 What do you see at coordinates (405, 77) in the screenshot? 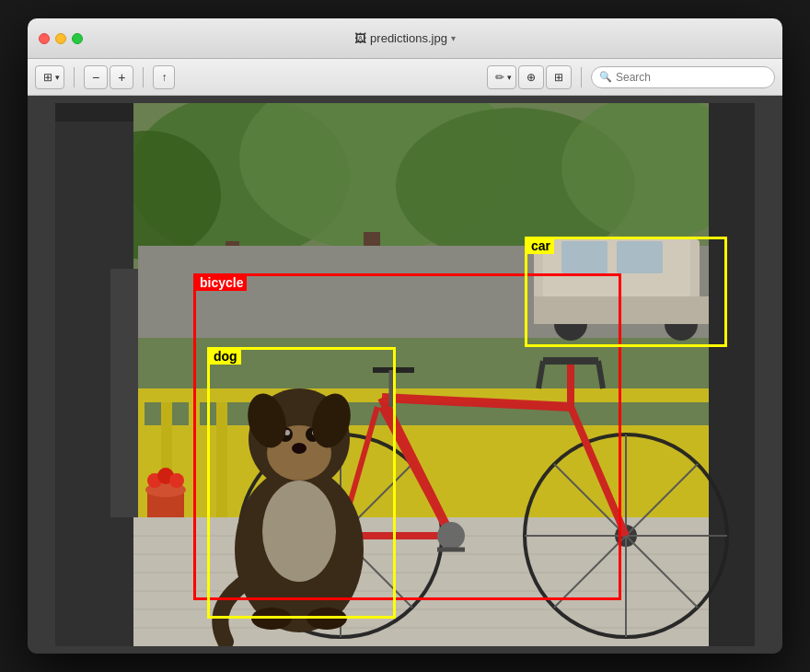
I see `toolbar: ⊞ ▾ − + ↑ ✏ ▾ ⊕ ⊞` at bounding box center [405, 77].